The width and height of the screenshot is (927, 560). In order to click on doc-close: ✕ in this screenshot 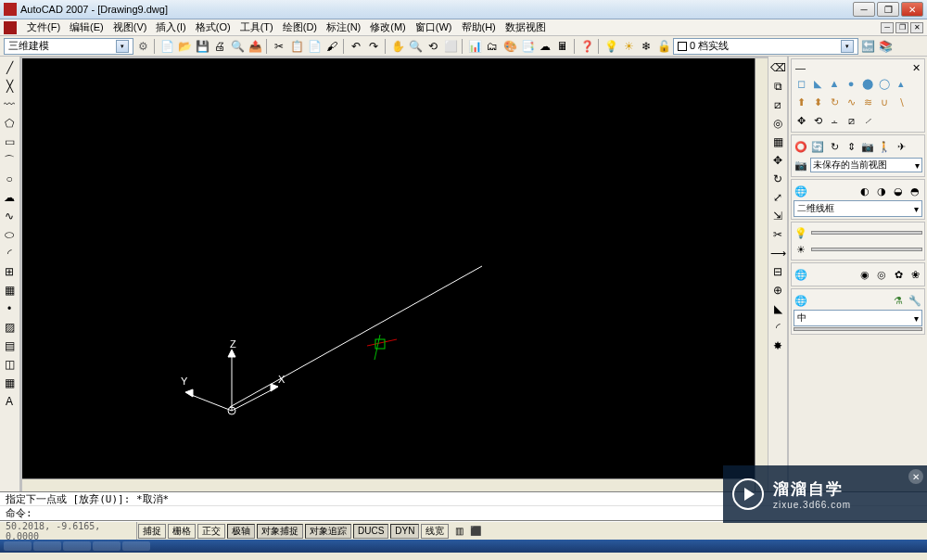, I will do `click(917, 28)`.